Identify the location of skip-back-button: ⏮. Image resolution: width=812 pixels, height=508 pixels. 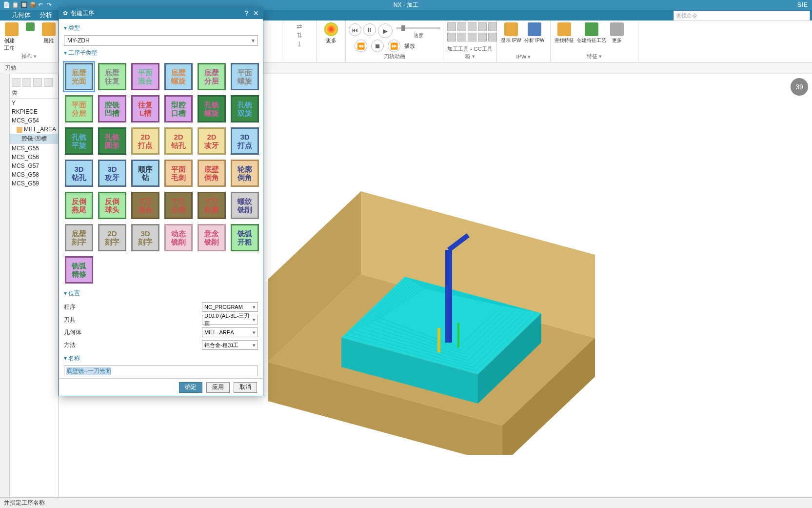
(355, 30).